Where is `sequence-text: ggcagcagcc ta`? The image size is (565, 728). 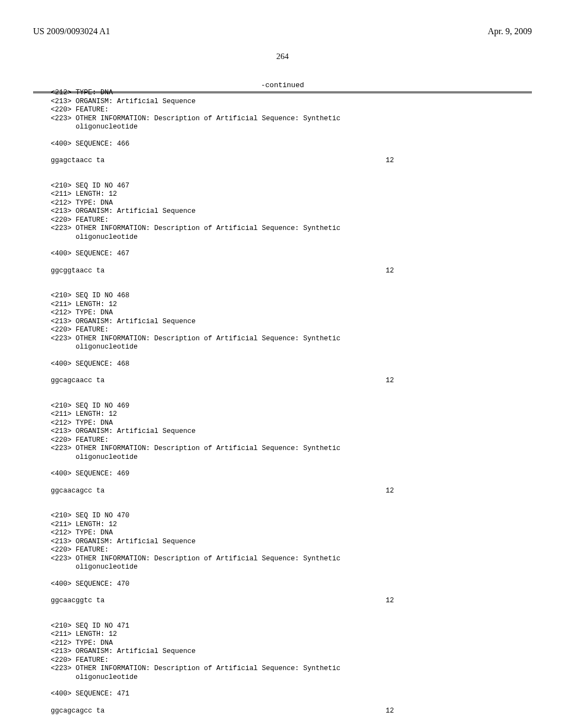
sequence-text: ggcagcagcc ta is located at coordinates (78, 711).